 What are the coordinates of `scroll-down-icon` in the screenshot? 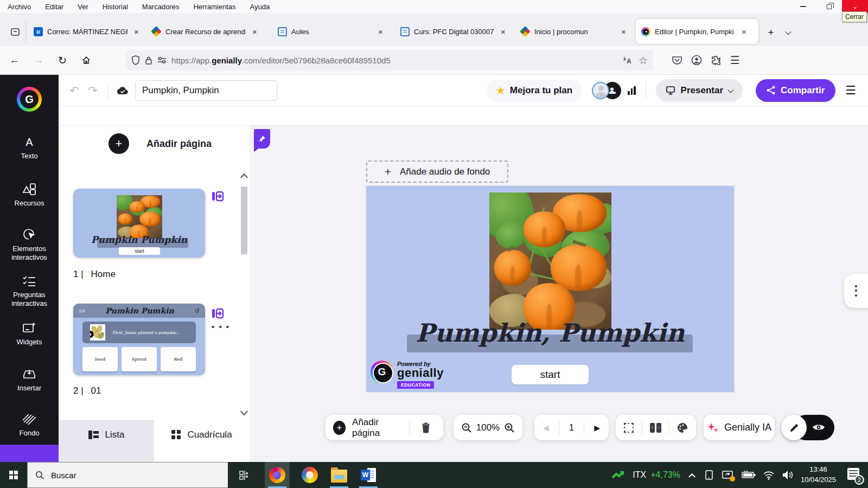 It's located at (244, 412).